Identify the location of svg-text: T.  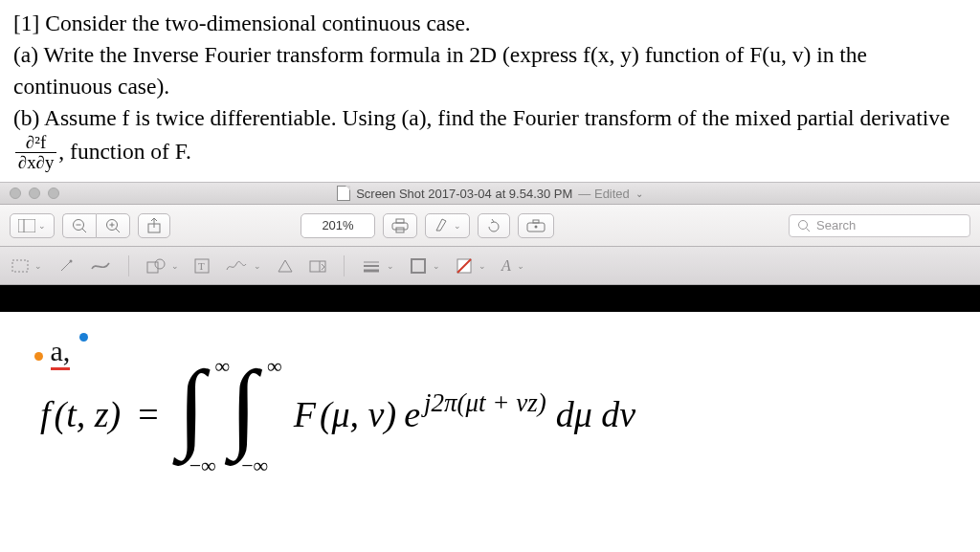
(201, 266).